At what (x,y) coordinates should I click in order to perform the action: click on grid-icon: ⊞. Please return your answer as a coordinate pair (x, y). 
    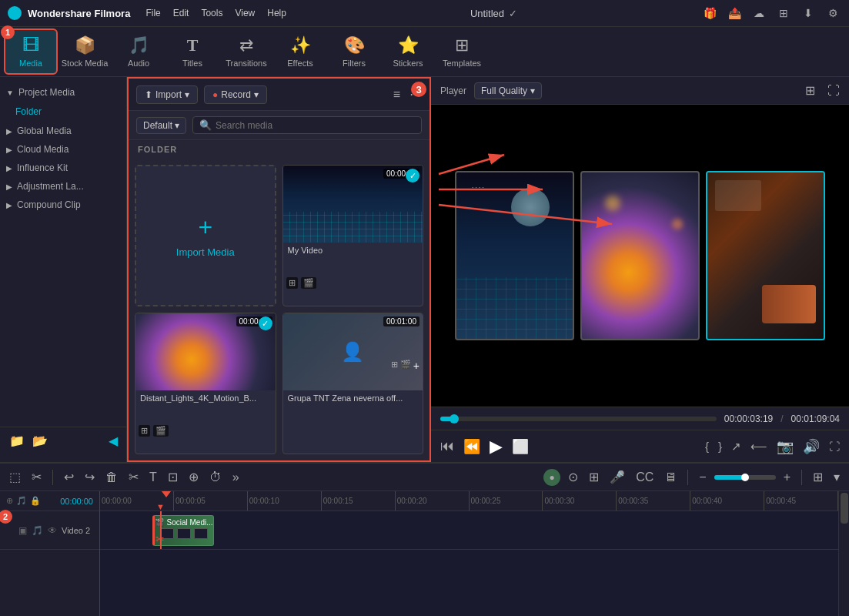
    Looking at the image, I should click on (784, 13).